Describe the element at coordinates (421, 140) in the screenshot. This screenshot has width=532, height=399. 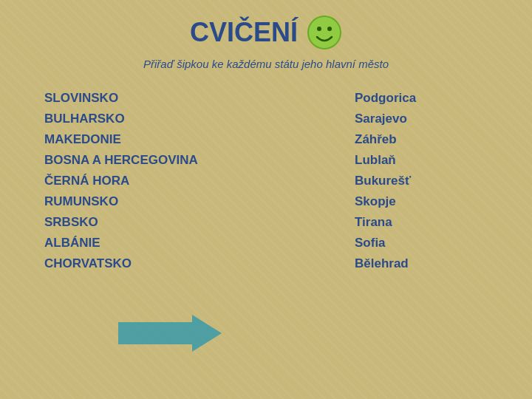
I see `capital-item: Záhřeb` at that location.